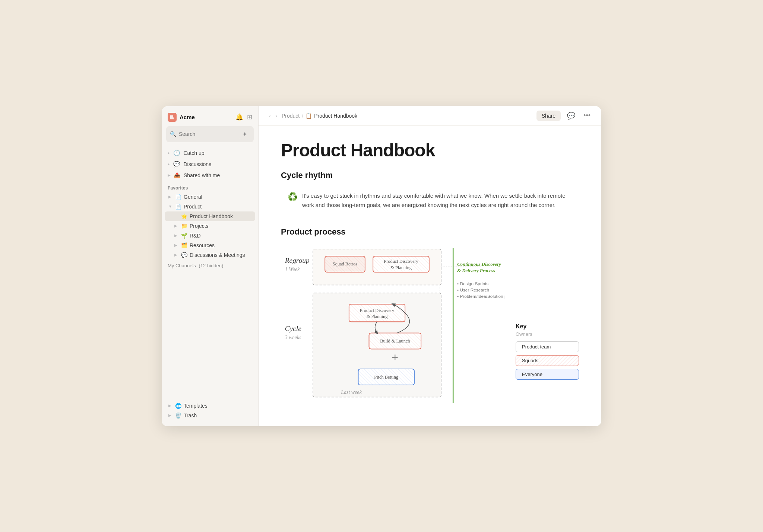 Image resolution: width=763 pixels, height=532 pixels. I want to click on key-badge-everyone: Everyone, so click(547, 375).